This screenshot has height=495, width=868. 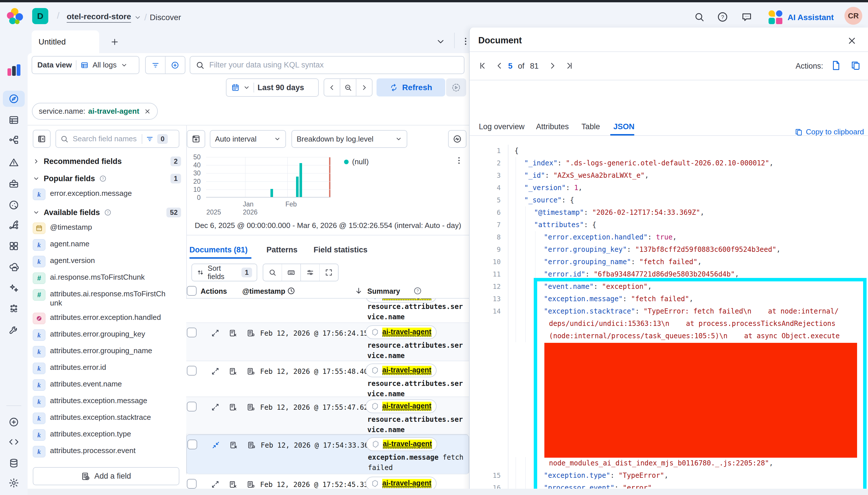 I want to click on prev-doc-icon, so click(x=499, y=66).